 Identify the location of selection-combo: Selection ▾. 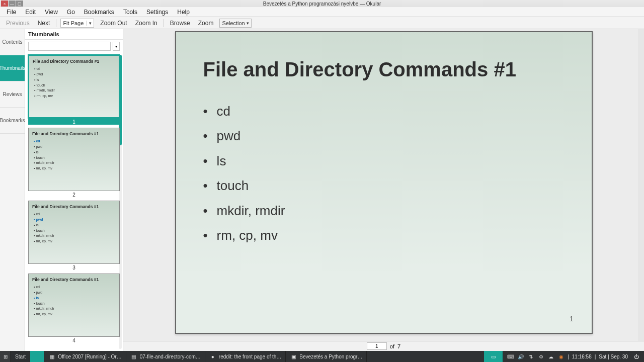
(235, 23).